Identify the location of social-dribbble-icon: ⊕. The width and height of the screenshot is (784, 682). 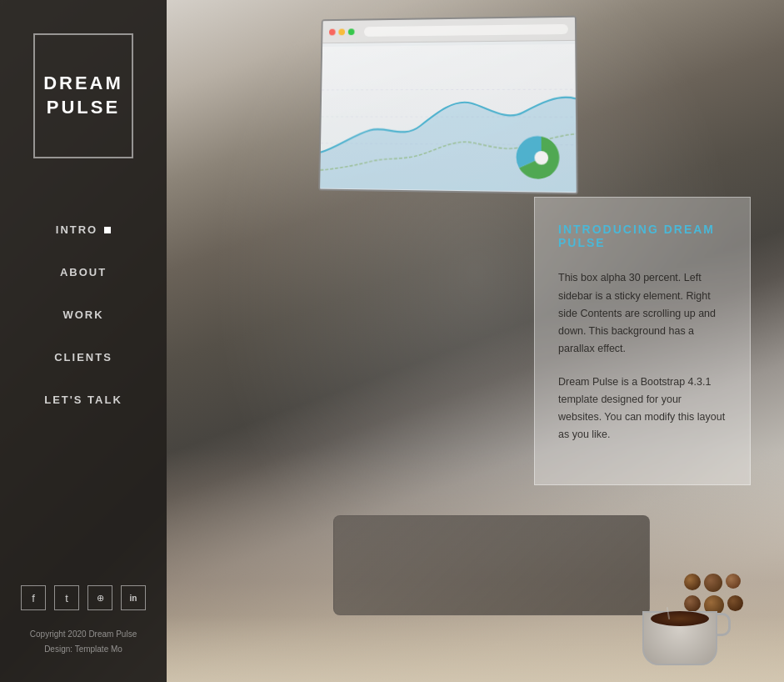
(100, 598).